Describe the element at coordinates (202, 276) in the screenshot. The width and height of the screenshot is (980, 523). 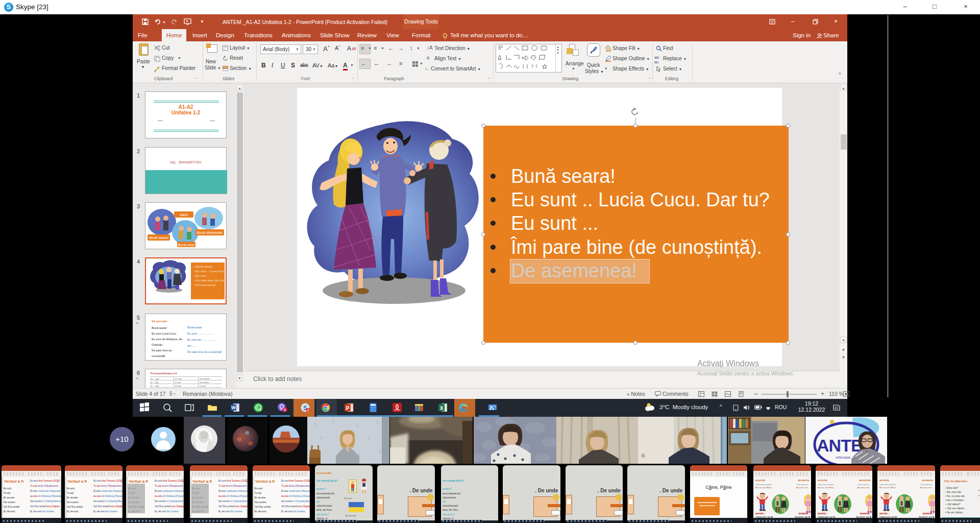
I see `svg-text: • Eu sunt ...` at that location.